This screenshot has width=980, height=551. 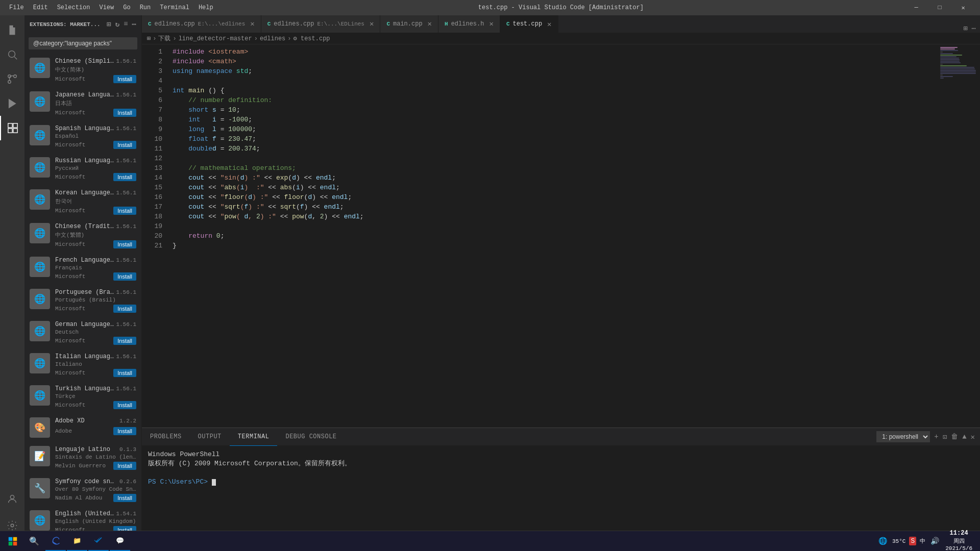 What do you see at coordinates (164, 39) in the screenshot?
I see `breadcrumb-item: 下载` at bounding box center [164, 39].